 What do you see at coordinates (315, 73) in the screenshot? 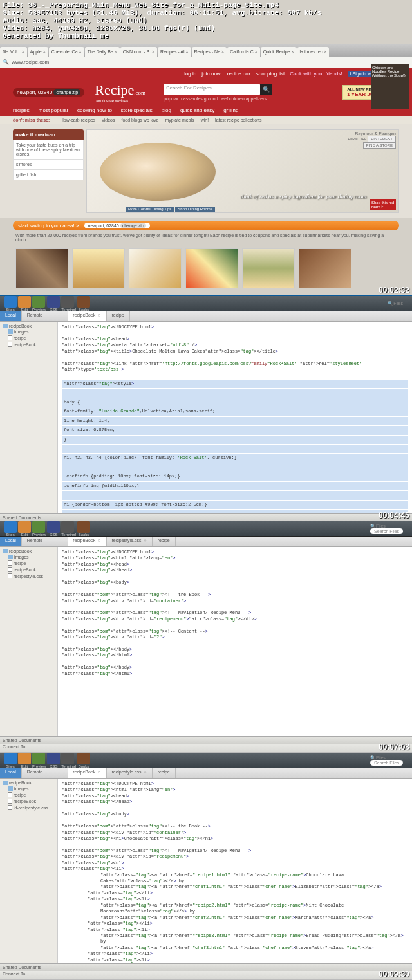
I see `cook-label: Cook with your friends!` at bounding box center [315, 73].